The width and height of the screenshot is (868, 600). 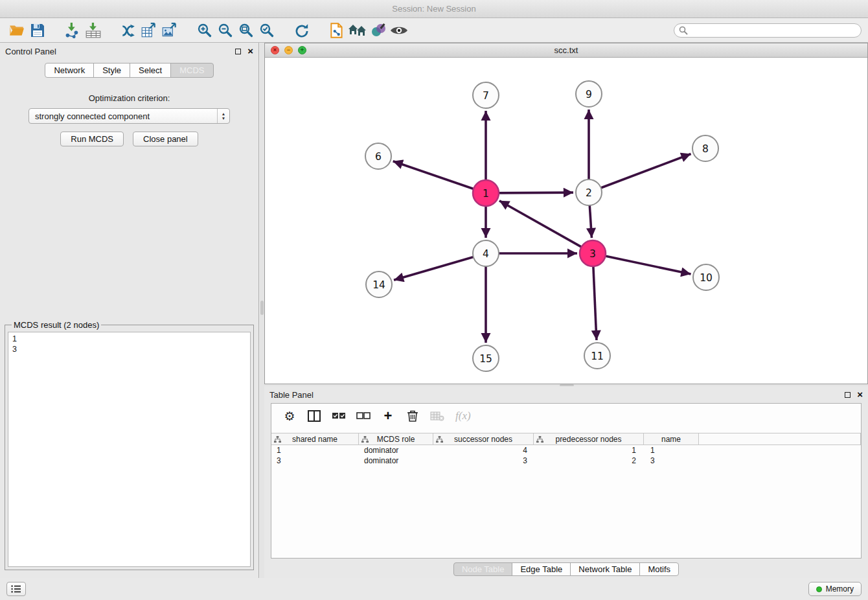 What do you see at coordinates (315, 439) in the screenshot?
I see `column-header-shared-name: shared name` at bounding box center [315, 439].